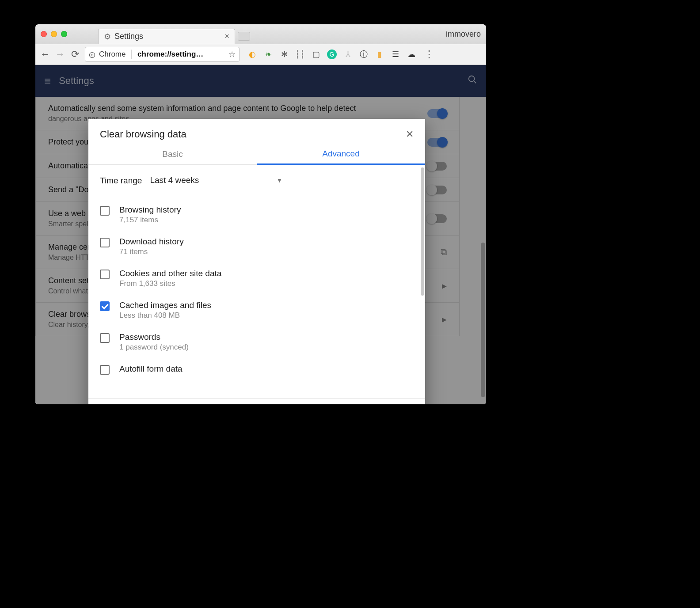 This screenshot has width=700, height=608. Describe the element at coordinates (171, 284) in the screenshot. I see `option-subtitle: From 1,633 sites` at that location.